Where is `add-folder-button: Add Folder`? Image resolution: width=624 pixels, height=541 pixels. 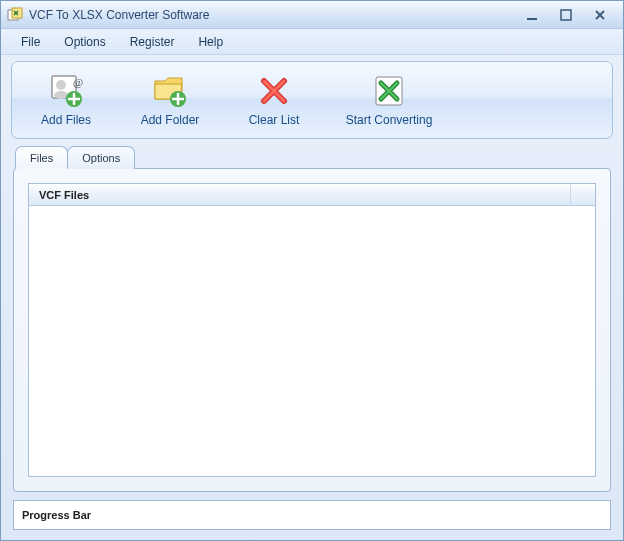
add-folder-button: Add Folder is located at coordinates (170, 100).